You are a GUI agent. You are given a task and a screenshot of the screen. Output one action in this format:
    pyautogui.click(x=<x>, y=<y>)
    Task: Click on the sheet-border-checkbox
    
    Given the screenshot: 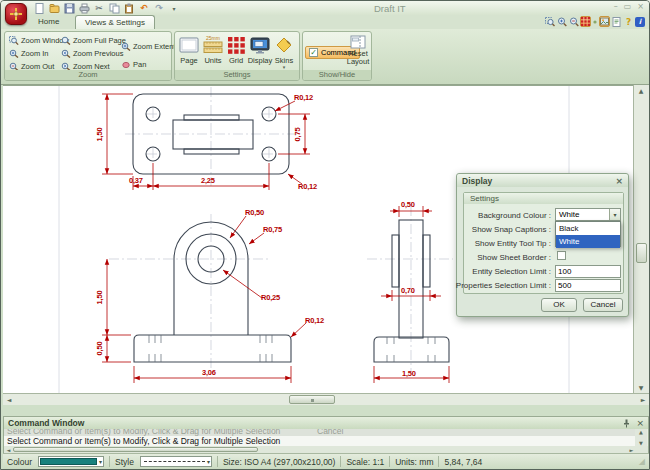 What is the action you would take?
    pyautogui.click(x=562, y=256)
    